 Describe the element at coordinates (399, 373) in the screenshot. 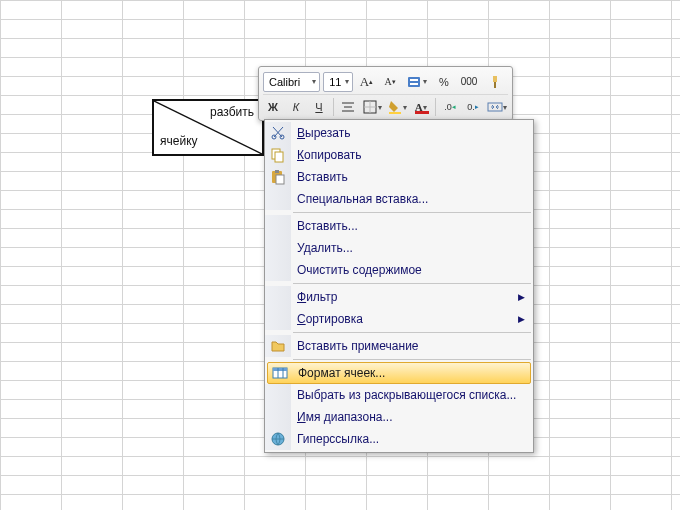

I see `menu-item-format-cells: Формат ячеек...` at that location.